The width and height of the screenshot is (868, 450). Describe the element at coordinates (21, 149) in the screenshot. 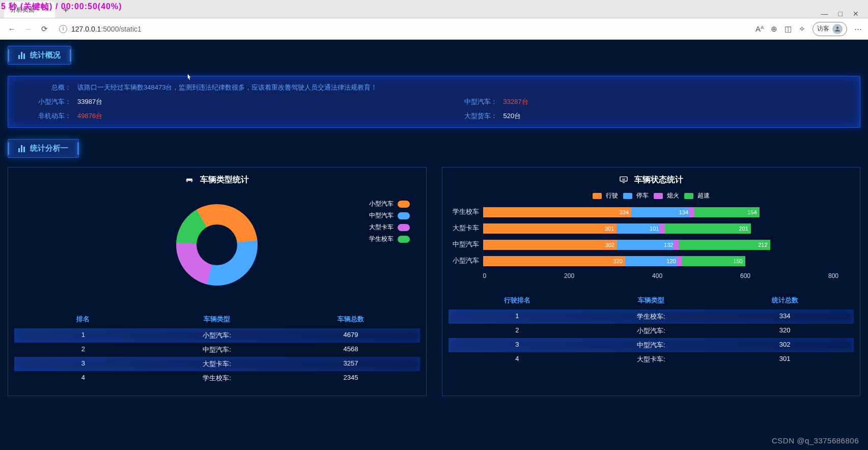

I see `bar-chart-icon` at that location.